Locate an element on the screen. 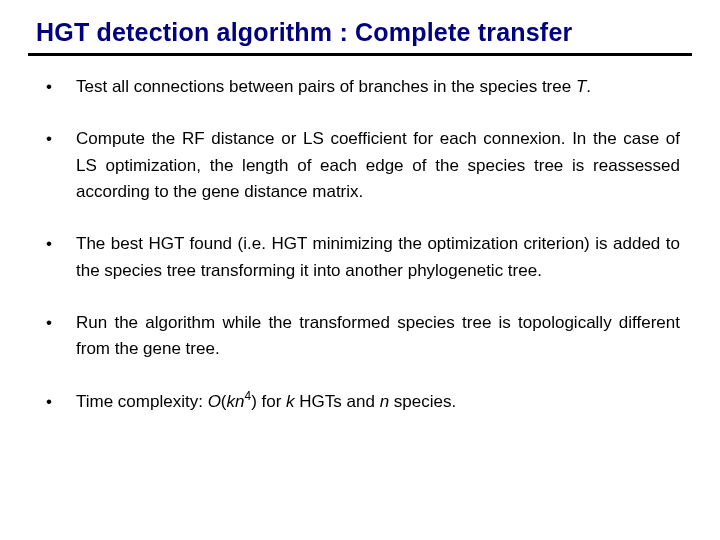 The image size is (720, 540). bullet-item: Compute the RF distance or LS coefficien… is located at coordinates (361, 166).